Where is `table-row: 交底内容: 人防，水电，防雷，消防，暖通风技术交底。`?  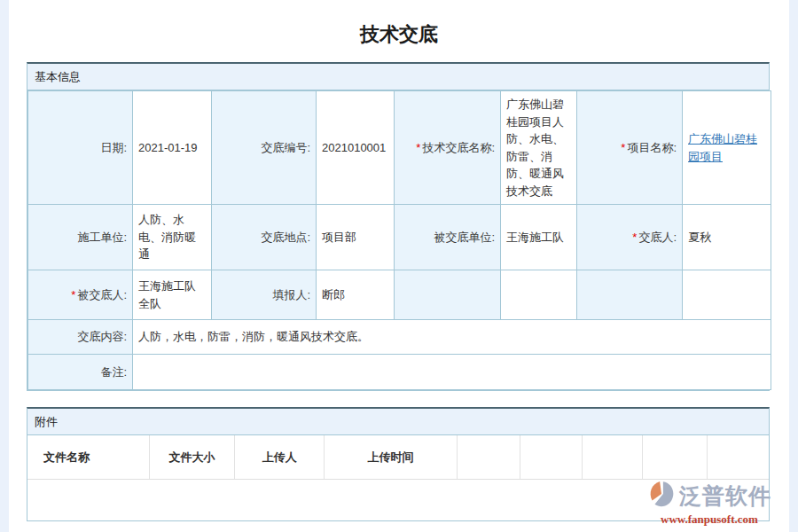
table-row: 交底内容: 人防，水电，防雷，消防，暖通风技术交底。 is located at coordinates (400, 337).